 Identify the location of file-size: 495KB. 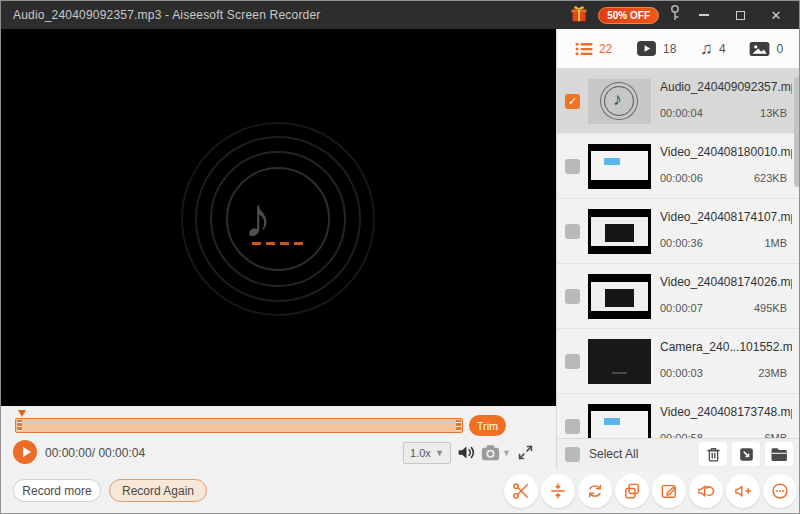
(770, 308).